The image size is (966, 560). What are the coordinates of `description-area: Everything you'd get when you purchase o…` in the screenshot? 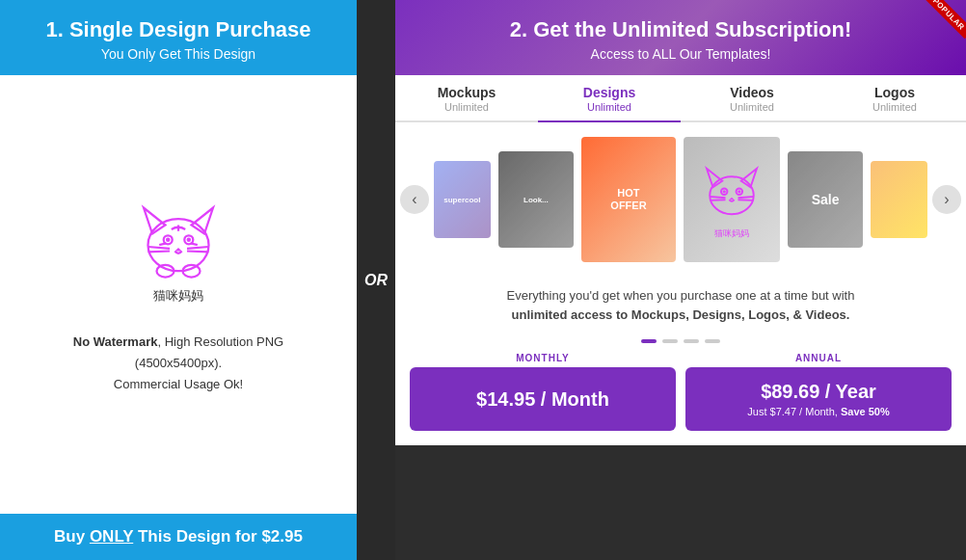 It's located at (681, 305).